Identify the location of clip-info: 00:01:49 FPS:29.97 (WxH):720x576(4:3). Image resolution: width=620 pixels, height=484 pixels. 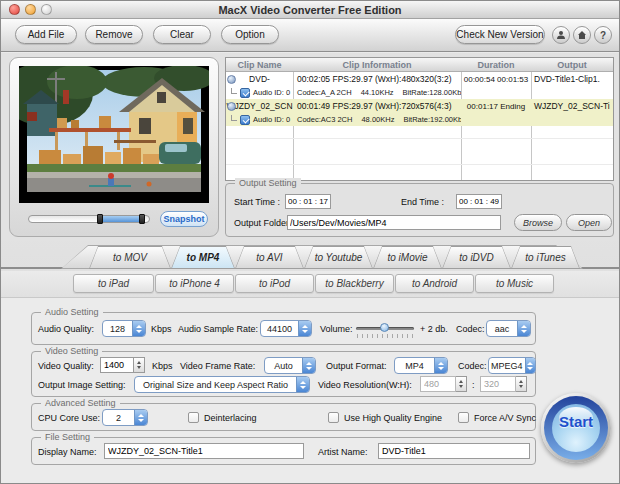
(377, 106).